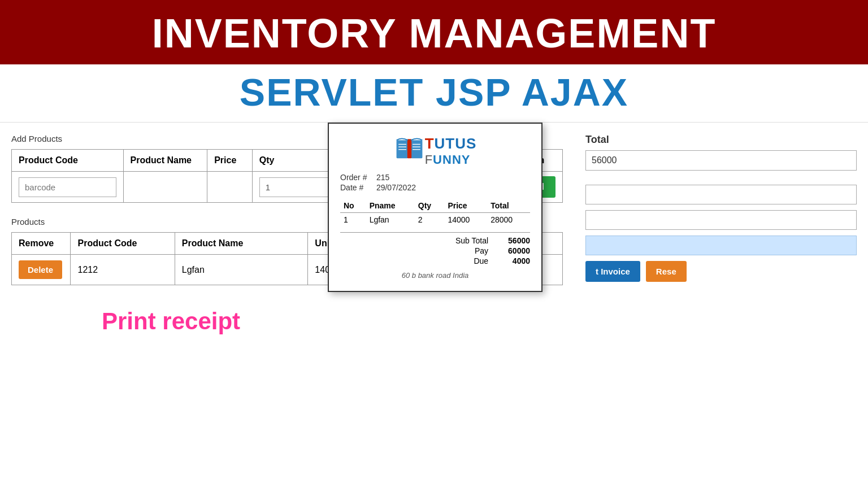 The height and width of the screenshot is (488, 868). What do you see at coordinates (455, 143) in the screenshot?
I see `logo-utus: UTUS` at bounding box center [455, 143].